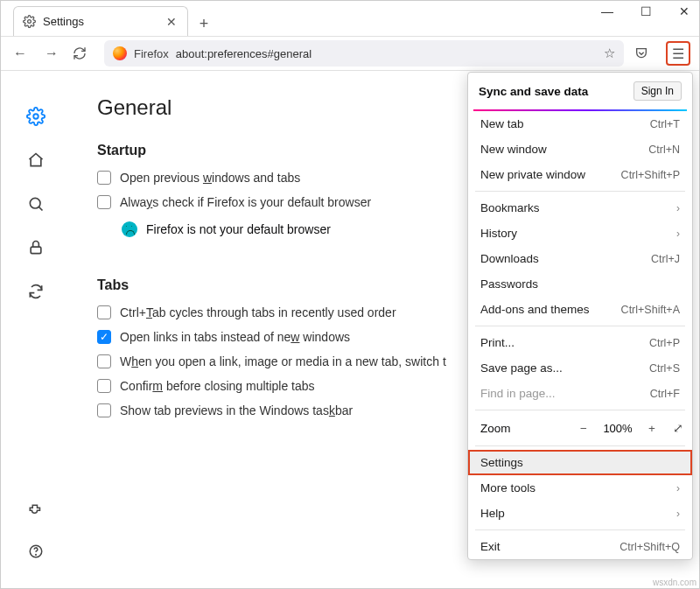  I want to click on sidebar-privacy-icon, so click(36, 248).